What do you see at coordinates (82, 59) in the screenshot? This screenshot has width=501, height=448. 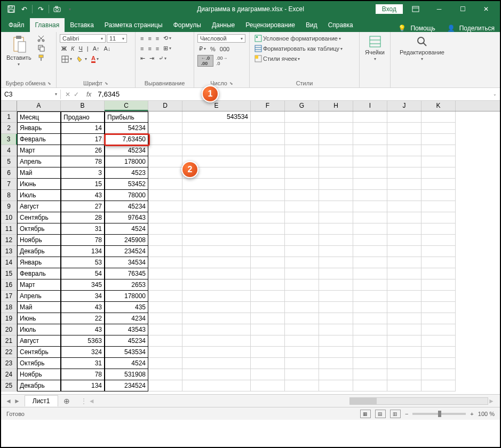 I see `fill-color-button: ▾` at bounding box center [82, 59].